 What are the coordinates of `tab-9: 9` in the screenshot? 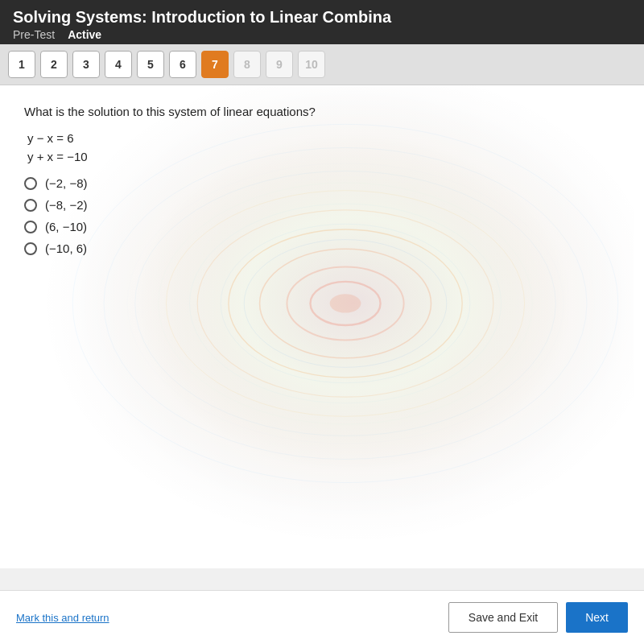 It's located at (279, 64).